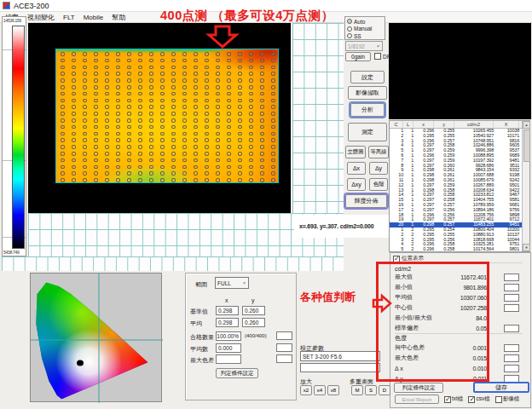 This screenshot has width=532, height=409. Describe the element at coordinates (408, 124) in the screenshot. I see `table-header-cell: L` at that location.